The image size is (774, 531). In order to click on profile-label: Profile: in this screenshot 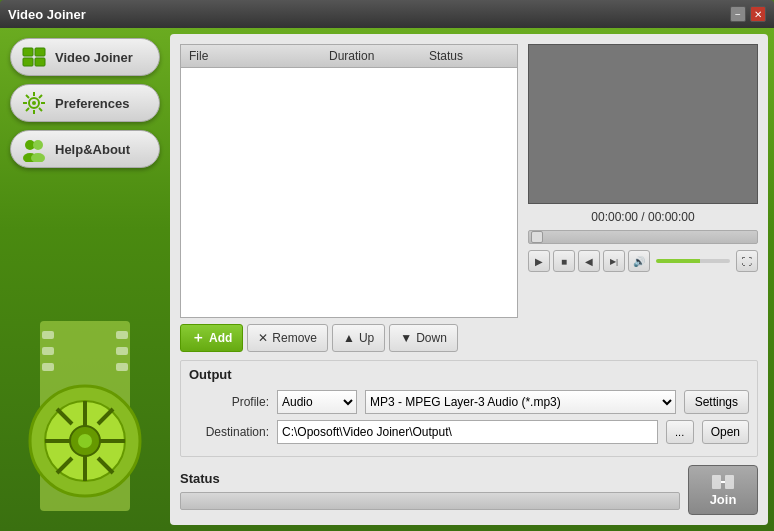, I will do `click(229, 402)`.